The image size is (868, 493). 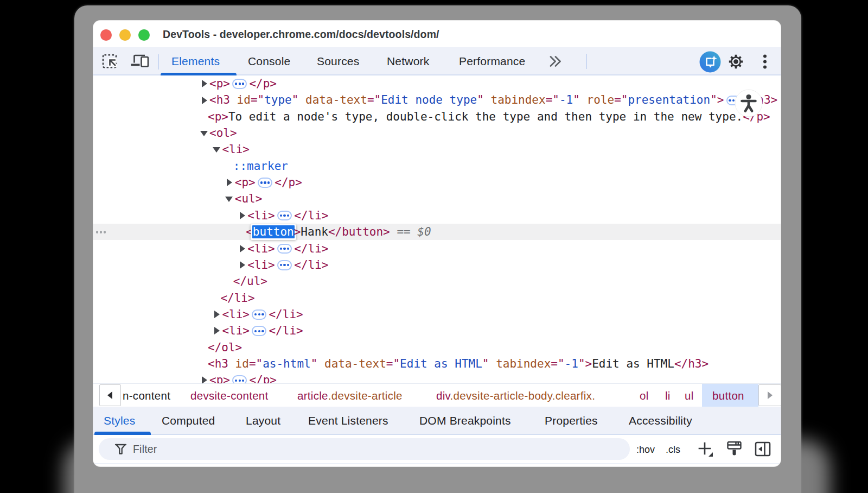 I want to click on sidebar-tab-properties: Properties, so click(x=571, y=420).